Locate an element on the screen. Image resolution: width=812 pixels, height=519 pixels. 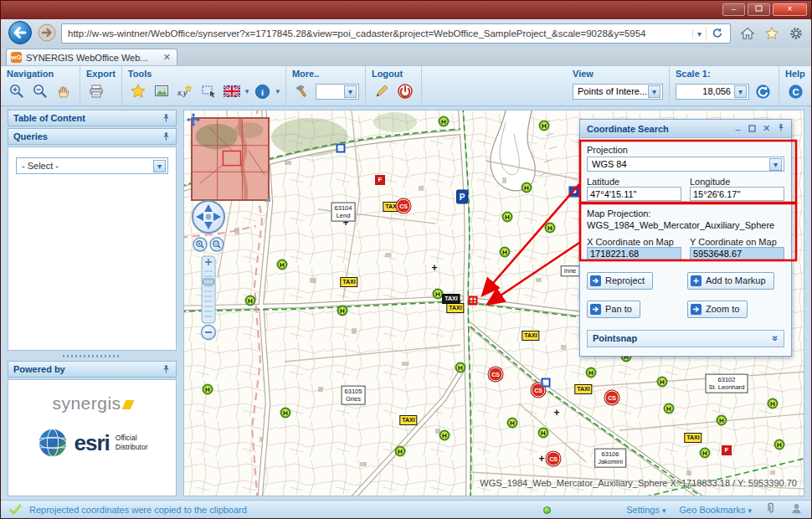
gear-icon is located at coordinates (796, 33).